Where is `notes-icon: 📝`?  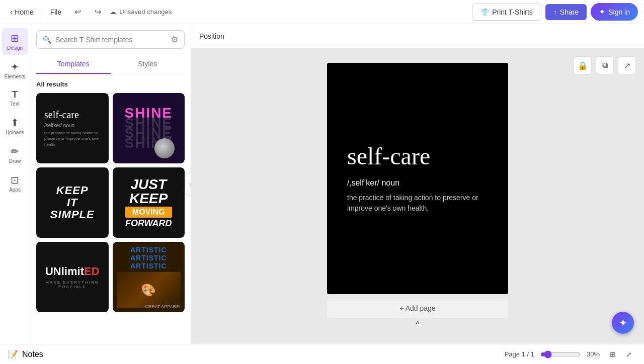 notes-icon: 📝 is located at coordinates (13, 354).